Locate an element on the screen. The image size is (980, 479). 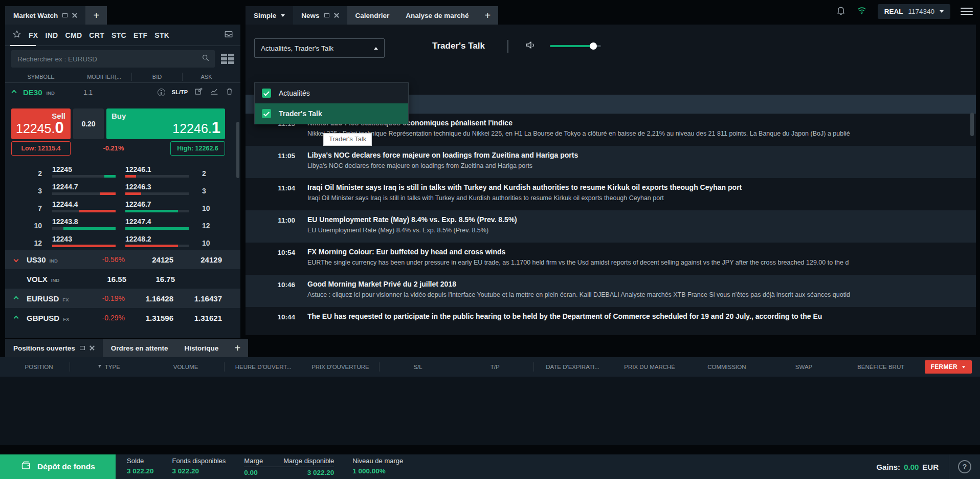
col-bid: BID is located at coordinates (158, 77).